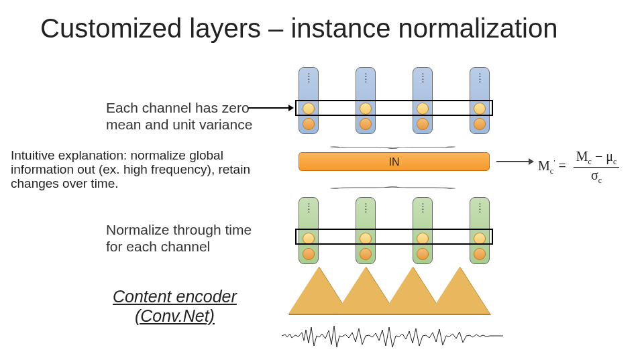 The height and width of the screenshot is (362, 644). What do you see at coordinates (394, 162) in the screenshot?
I see `instance-norm-box: IN` at bounding box center [394, 162].